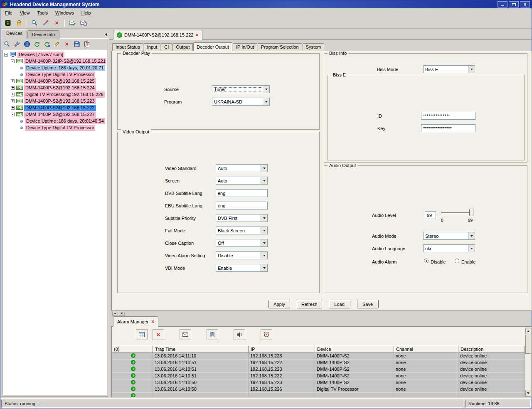 The height and width of the screenshot is (409, 532). I want to click on tree-node: Digital TV Processor@192.168.15.226, so click(55, 94).